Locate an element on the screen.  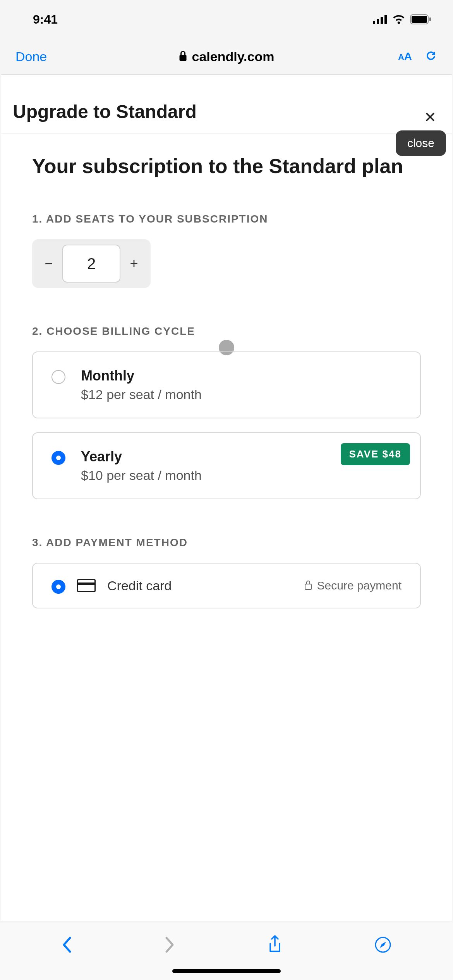
secure-payment-text: Secure payment is located at coordinates (359, 586).